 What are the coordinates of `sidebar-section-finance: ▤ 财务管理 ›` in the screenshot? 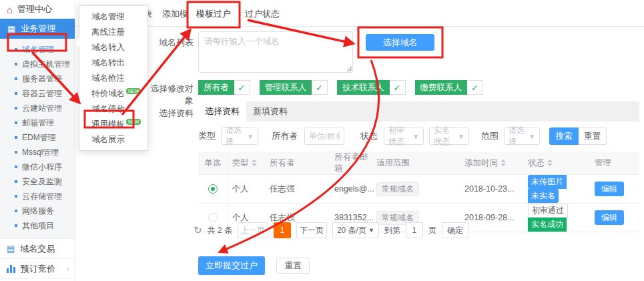 It's located at (37, 280).